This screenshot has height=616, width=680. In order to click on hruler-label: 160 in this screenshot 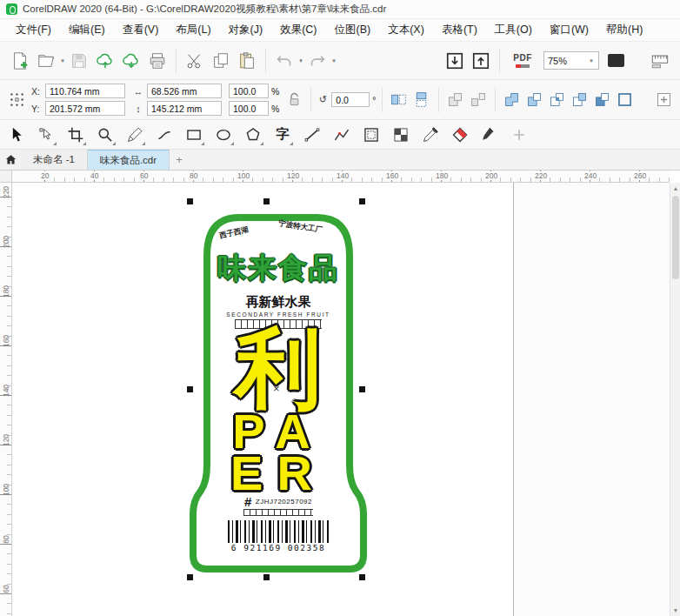, I will do `click(392, 176)`.